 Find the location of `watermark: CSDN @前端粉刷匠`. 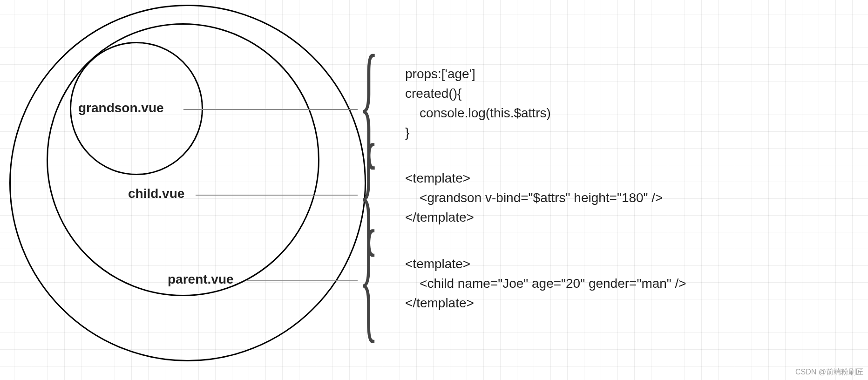

watermark: CSDN @前端粉刷匠 is located at coordinates (829, 373).